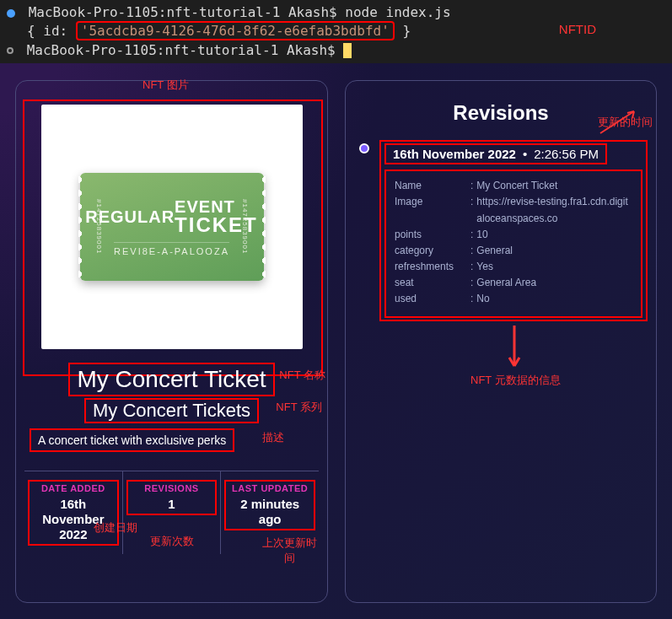 The image size is (672, 619). I want to click on terminal-output-suffix: }, so click(407, 30).